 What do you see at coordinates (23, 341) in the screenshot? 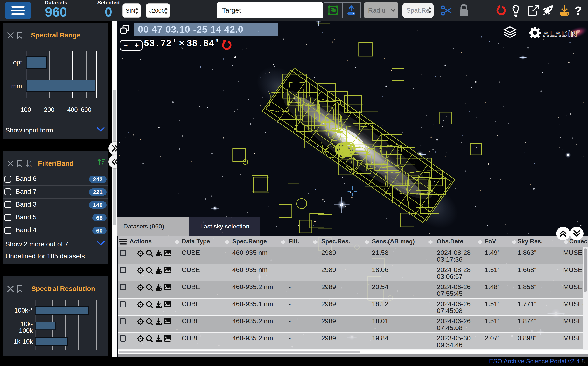
I see `svg-text: 1k-10k` at bounding box center [23, 341].